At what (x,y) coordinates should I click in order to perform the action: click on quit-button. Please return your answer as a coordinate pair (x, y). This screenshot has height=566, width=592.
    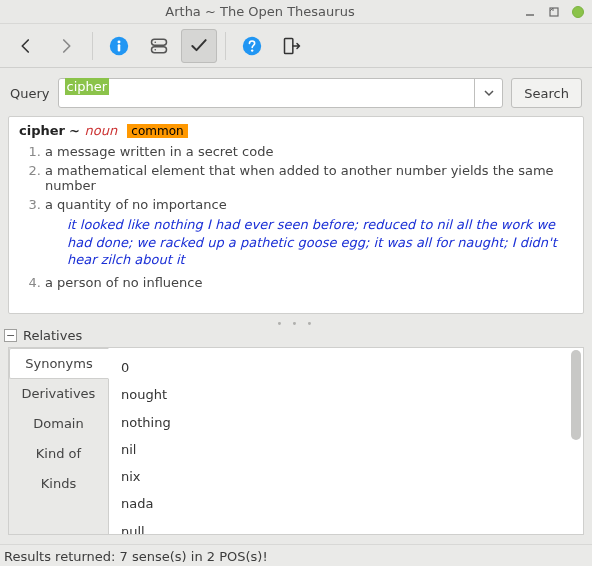
    Looking at the image, I should click on (292, 46).